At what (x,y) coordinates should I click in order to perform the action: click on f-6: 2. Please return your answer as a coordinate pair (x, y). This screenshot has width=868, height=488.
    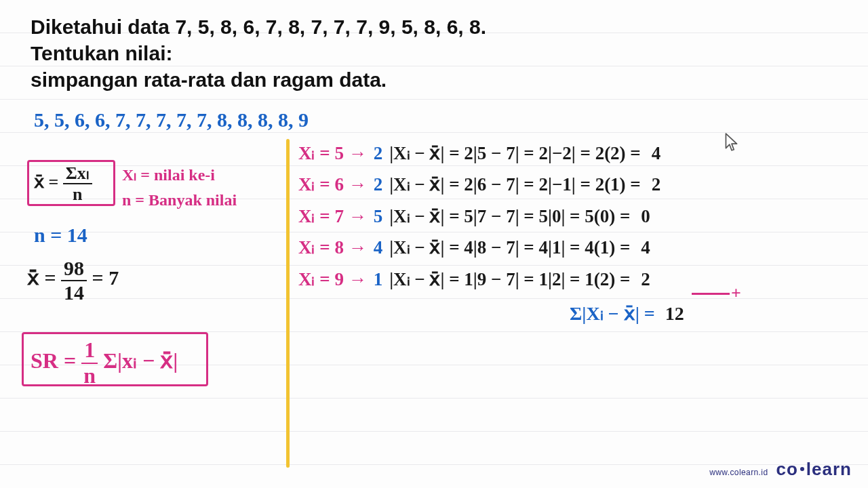
    Looking at the image, I should click on (378, 184).